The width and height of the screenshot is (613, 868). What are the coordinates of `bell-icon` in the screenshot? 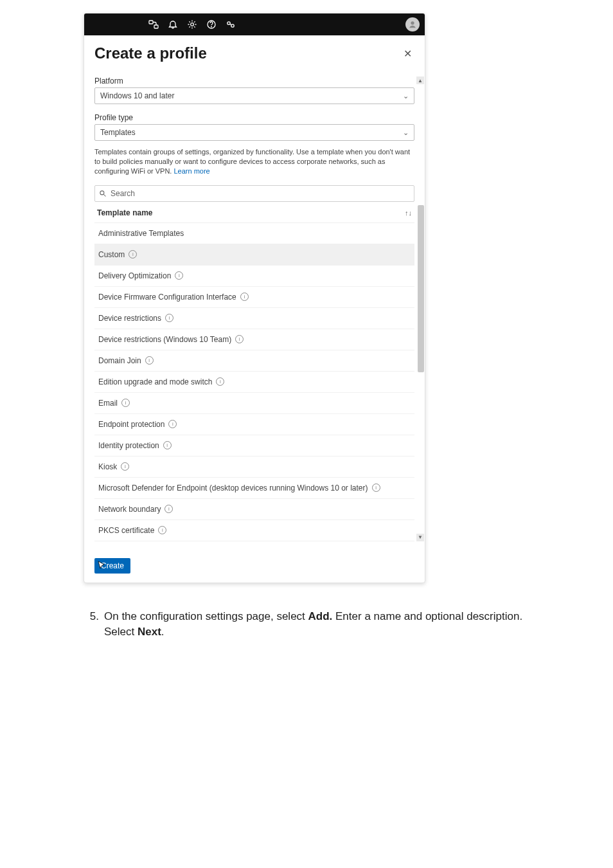 It's located at (173, 24).